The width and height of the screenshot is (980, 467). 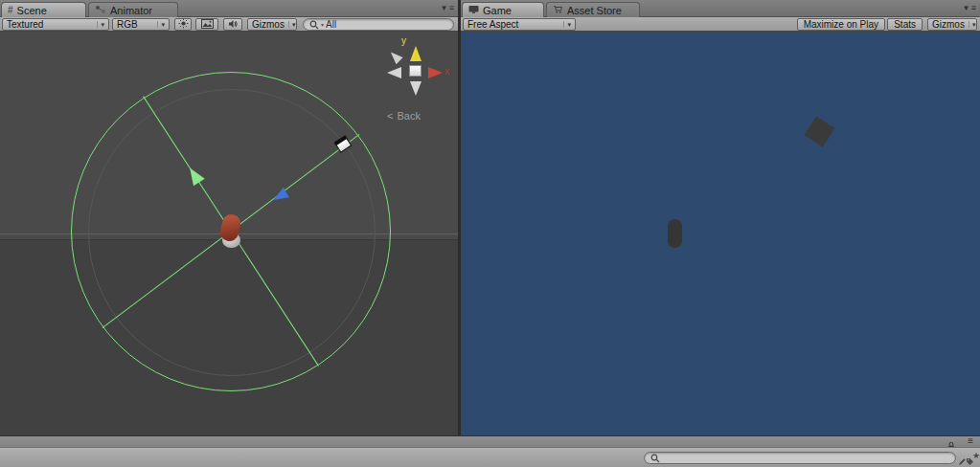 I want to click on bottom-toolbar: ★, so click(x=490, y=457).